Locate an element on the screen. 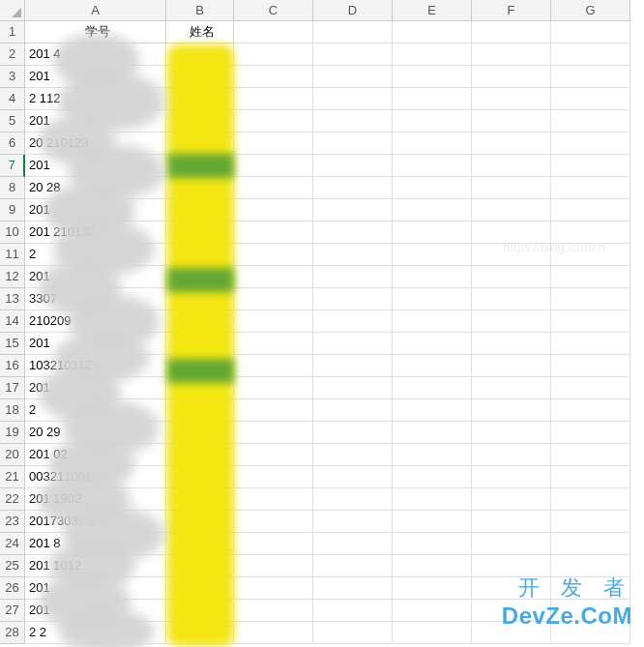 The height and width of the screenshot is (647, 644). row-header: 28 is located at coordinates (13, 632).